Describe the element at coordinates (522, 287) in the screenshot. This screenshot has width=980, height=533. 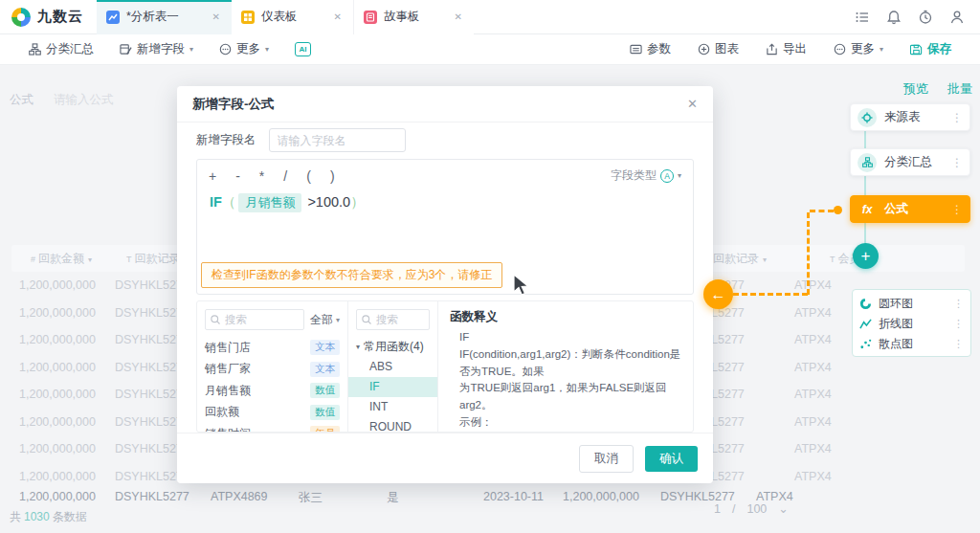
I see `mouse-cursor` at that location.